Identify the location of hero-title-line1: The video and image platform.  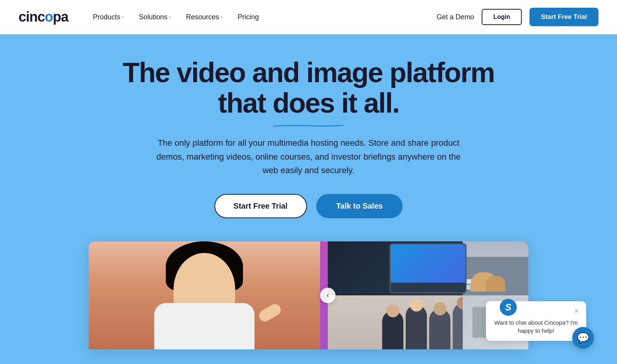
(308, 72).